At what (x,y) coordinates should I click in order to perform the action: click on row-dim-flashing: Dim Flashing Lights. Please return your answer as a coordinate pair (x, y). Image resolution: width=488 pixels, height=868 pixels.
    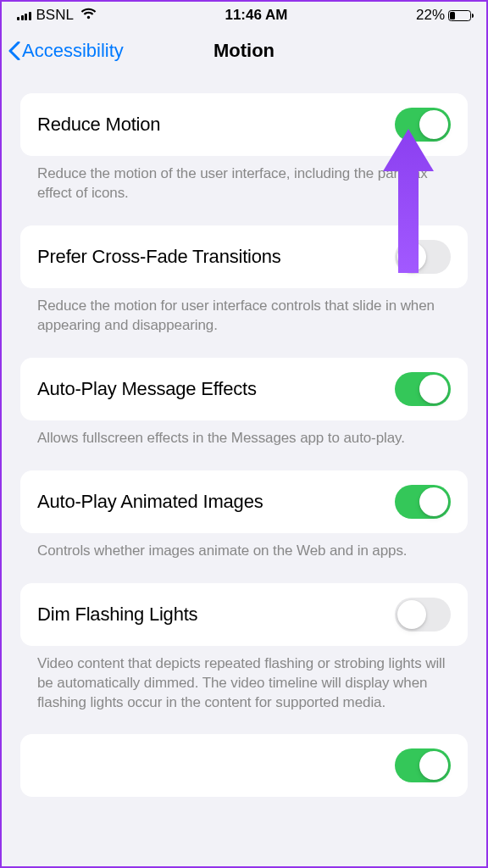
    Looking at the image, I should click on (244, 615).